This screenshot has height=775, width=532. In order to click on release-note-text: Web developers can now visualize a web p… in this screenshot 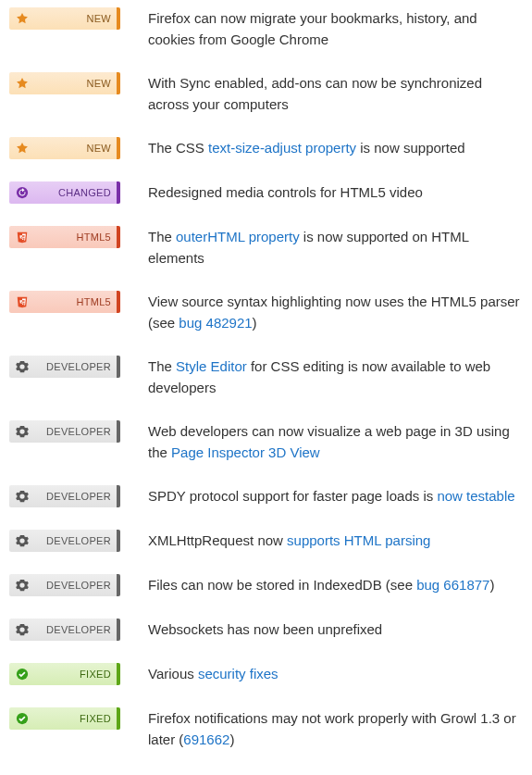, I will do `click(335, 442)`.